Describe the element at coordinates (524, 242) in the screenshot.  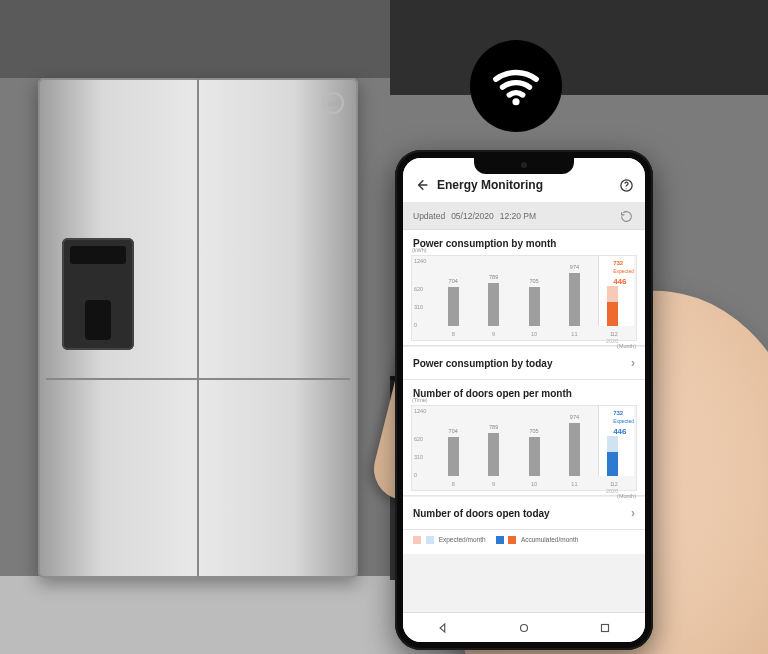
I see `power-by-month-title: Power consumption by month` at that location.